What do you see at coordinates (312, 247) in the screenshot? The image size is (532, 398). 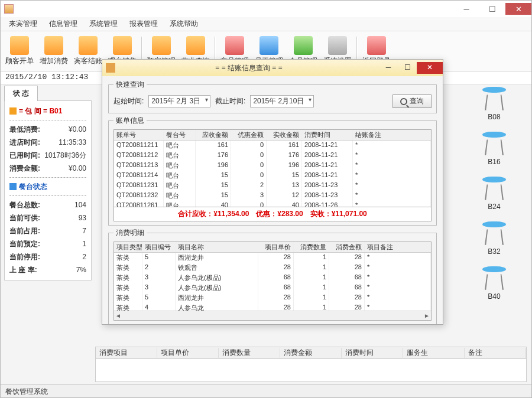 I see `grid-col: 消费数量` at bounding box center [312, 247].